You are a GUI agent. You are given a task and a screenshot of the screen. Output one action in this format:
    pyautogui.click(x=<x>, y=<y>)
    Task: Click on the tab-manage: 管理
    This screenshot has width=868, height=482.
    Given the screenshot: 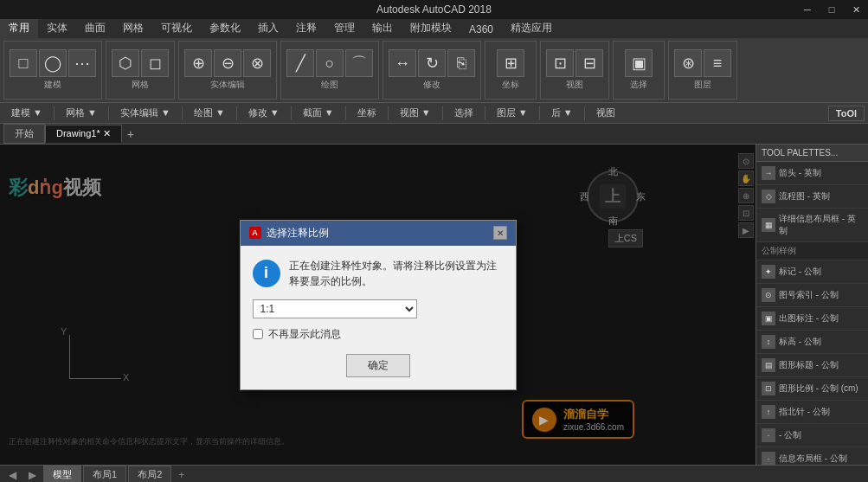 What is the action you would take?
    pyautogui.click(x=344, y=28)
    